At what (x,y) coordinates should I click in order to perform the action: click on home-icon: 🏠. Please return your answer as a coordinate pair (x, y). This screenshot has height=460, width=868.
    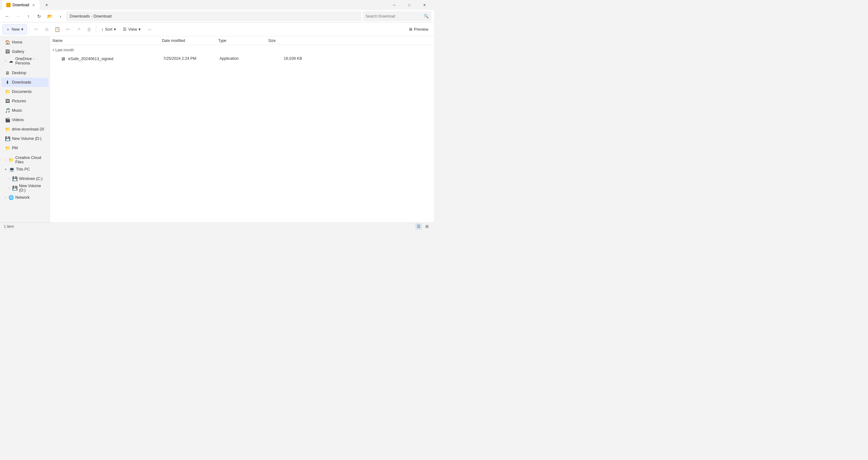
    Looking at the image, I should click on (7, 42).